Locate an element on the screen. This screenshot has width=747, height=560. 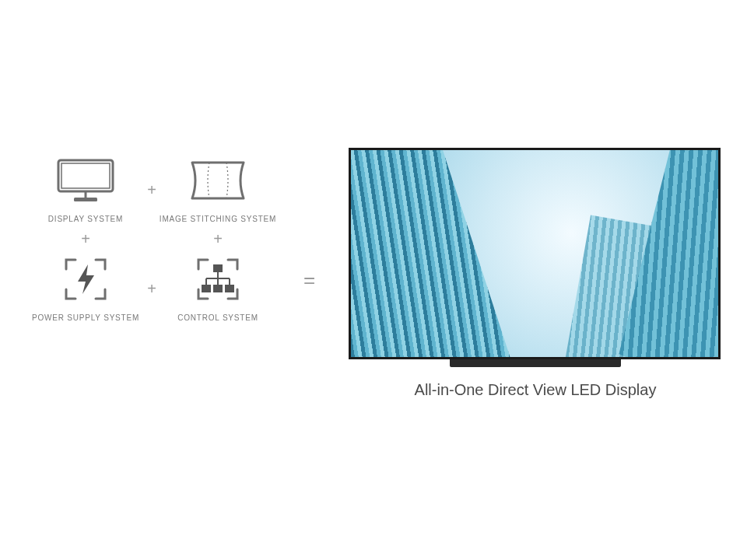
power-supply-system-label: POWER SUPPLY SYSTEM is located at coordinates (86, 317).